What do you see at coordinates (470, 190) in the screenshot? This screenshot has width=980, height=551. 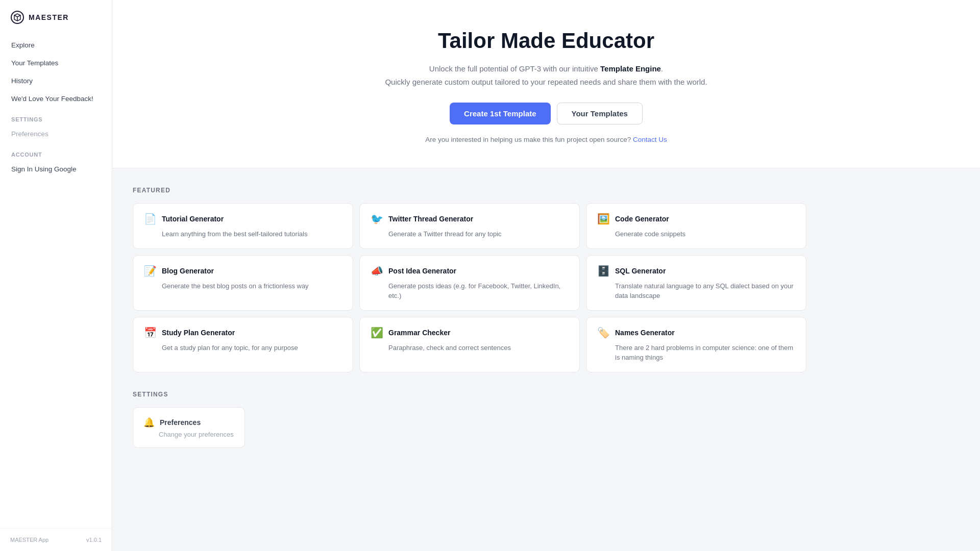 I see `featured-section-title: FEATURED` at bounding box center [470, 190].